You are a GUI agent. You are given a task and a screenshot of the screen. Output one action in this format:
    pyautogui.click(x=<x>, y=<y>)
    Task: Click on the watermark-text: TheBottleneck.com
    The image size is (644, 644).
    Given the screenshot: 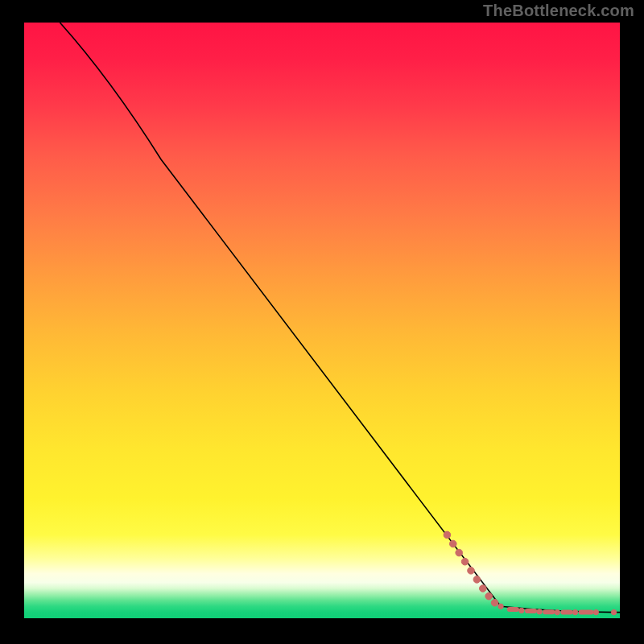 What is the action you would take?
    pyautogui.click(x=559, y=11)
    